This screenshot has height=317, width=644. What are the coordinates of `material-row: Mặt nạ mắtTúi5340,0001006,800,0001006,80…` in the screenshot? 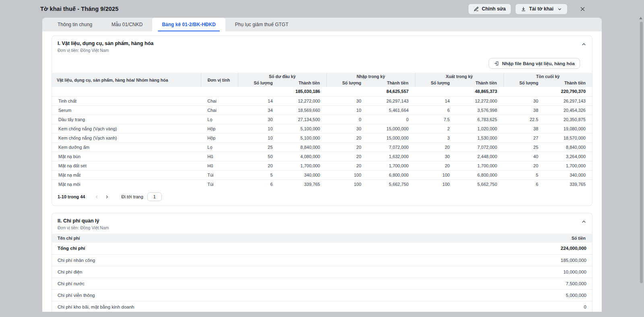 It's located at (322, 175).